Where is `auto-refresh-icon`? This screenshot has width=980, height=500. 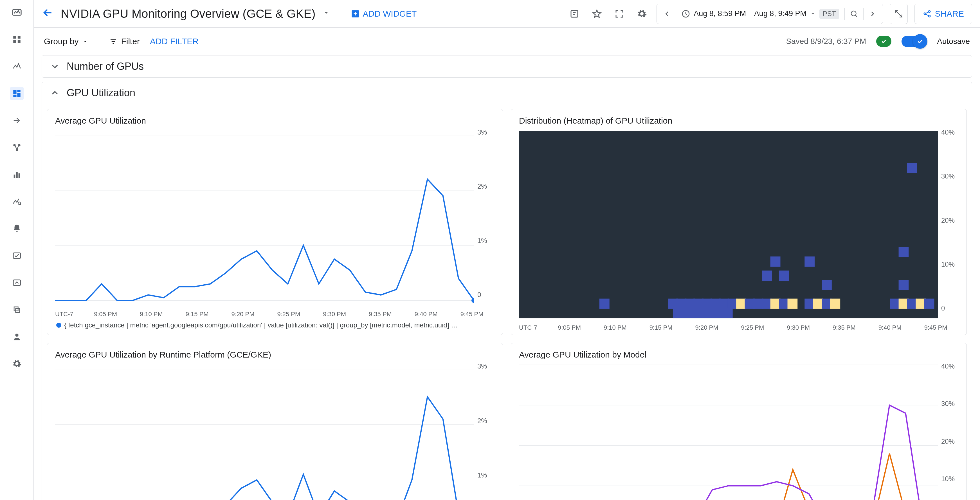
auto-refresh-icon is located at coordinates (899, 14).